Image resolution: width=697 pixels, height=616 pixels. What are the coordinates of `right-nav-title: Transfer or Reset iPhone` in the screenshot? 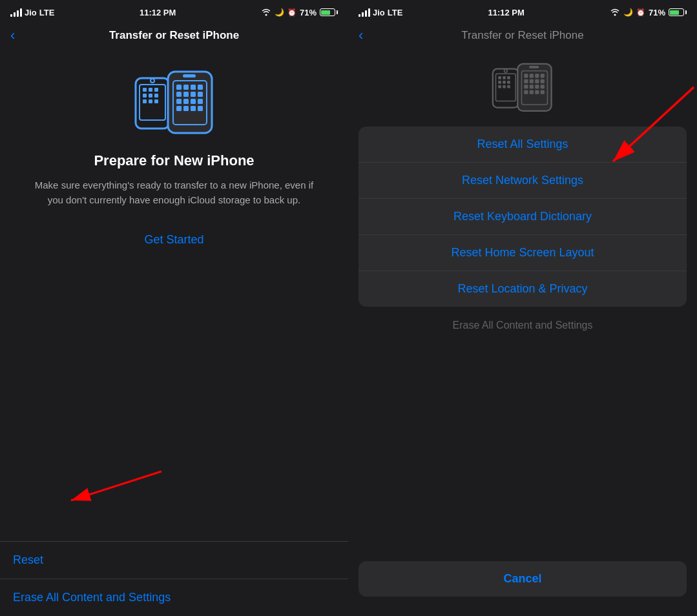 It's located at (522, 36).